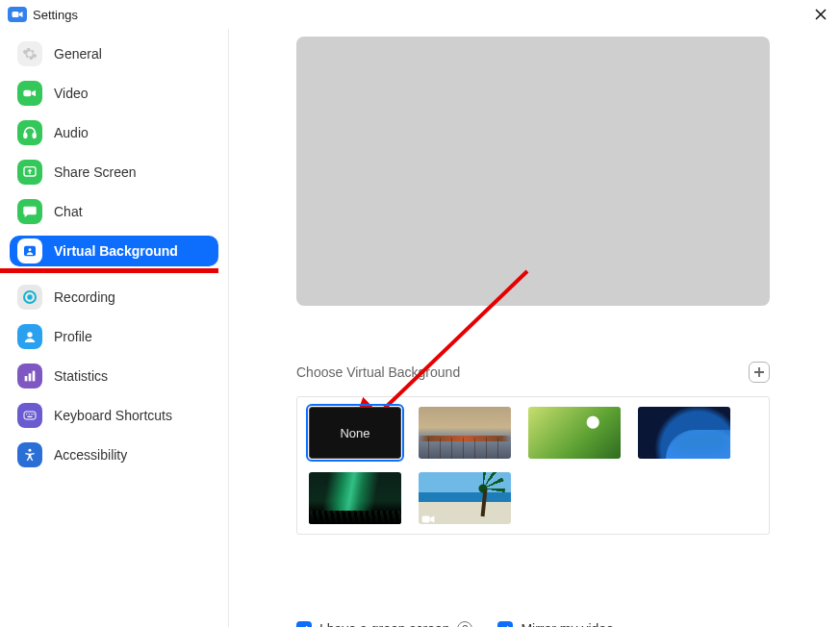 This screenshot has height=627, width=840. Describe the element at coordinates (759, 372) in the screenshot. I see `add-background-button` at that location.